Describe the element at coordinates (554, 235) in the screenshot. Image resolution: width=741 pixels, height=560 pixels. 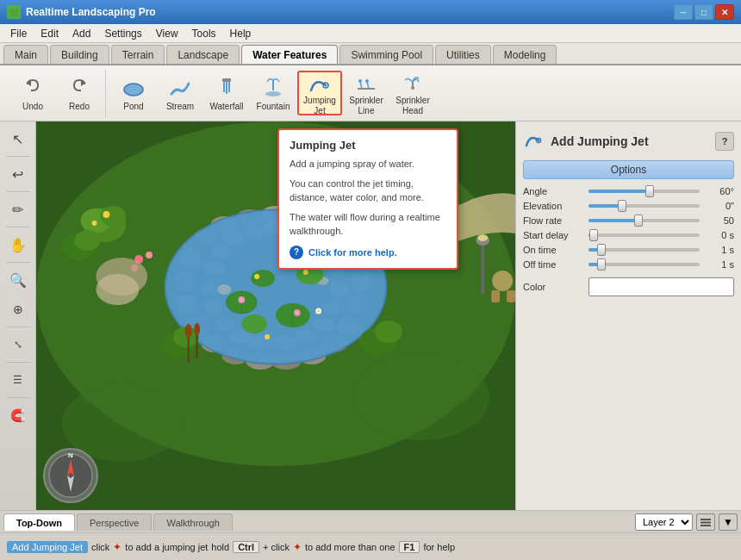
I see `start-delay-label: Start delay` at that location.